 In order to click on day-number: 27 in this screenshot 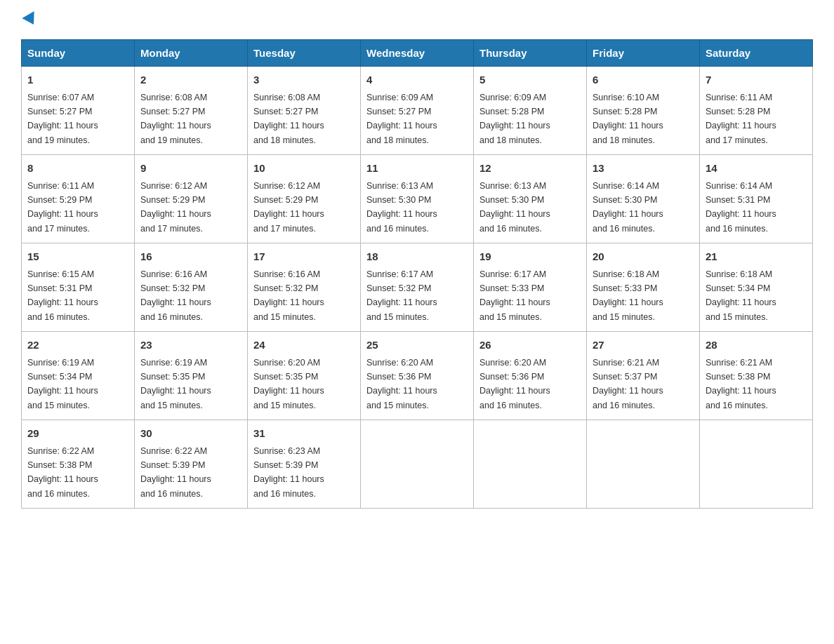, I will do `click(643, 345)`.